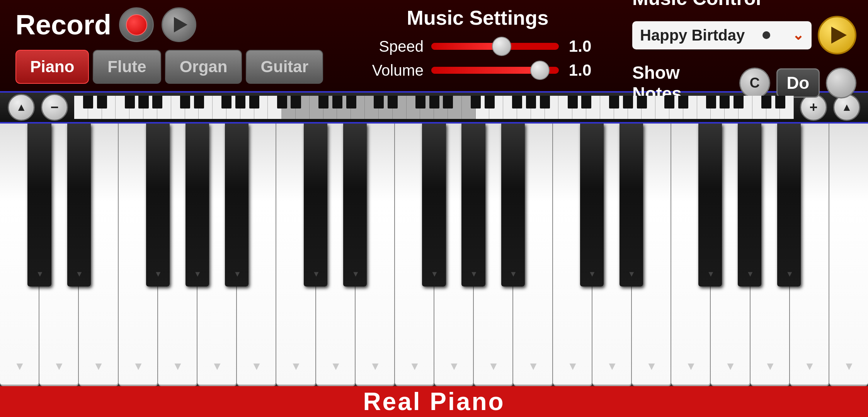 Image resolution: width=868 pixels, height=417 pixels. What do you see at coordinates (21, 107) in the screenshot?
I see `octave-up-button` at bounding box center [21, 107].